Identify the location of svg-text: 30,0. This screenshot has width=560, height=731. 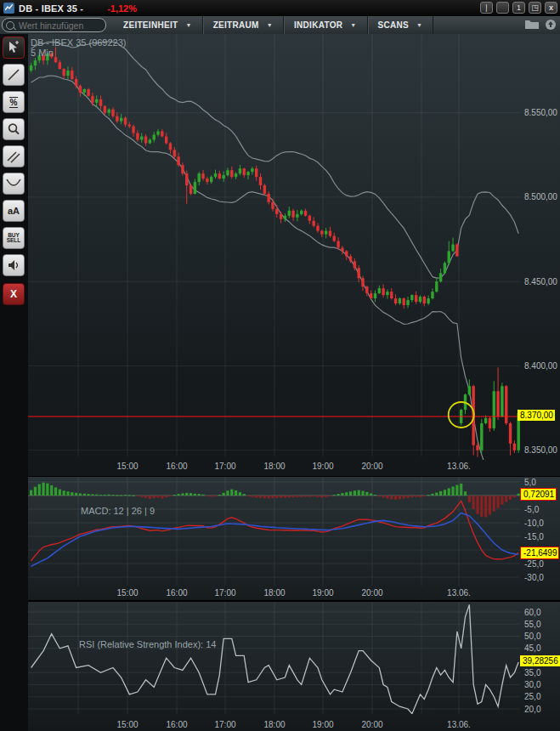
(533, 685).